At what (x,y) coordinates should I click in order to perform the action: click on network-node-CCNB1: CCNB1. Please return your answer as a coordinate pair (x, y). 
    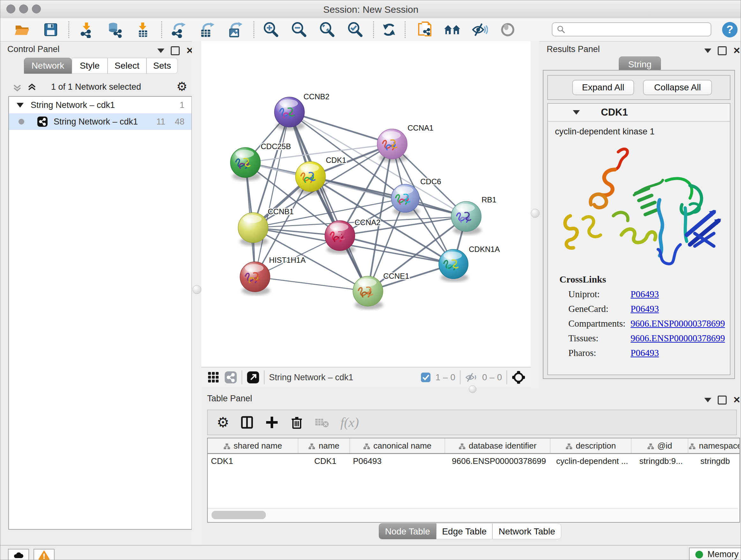
    Looking at the image, I should click on (266, 227).